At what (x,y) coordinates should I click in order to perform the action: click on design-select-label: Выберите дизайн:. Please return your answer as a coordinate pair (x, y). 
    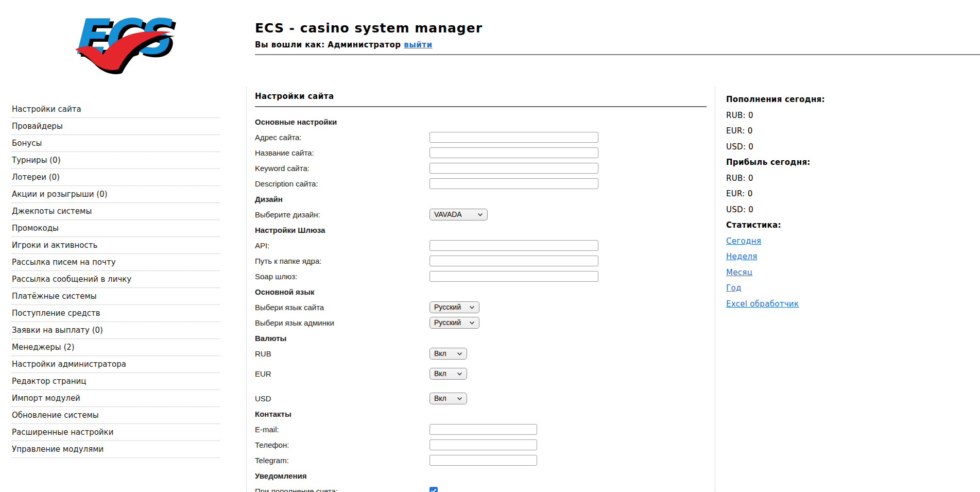
    Looking at the image, I should click on (342, 214).